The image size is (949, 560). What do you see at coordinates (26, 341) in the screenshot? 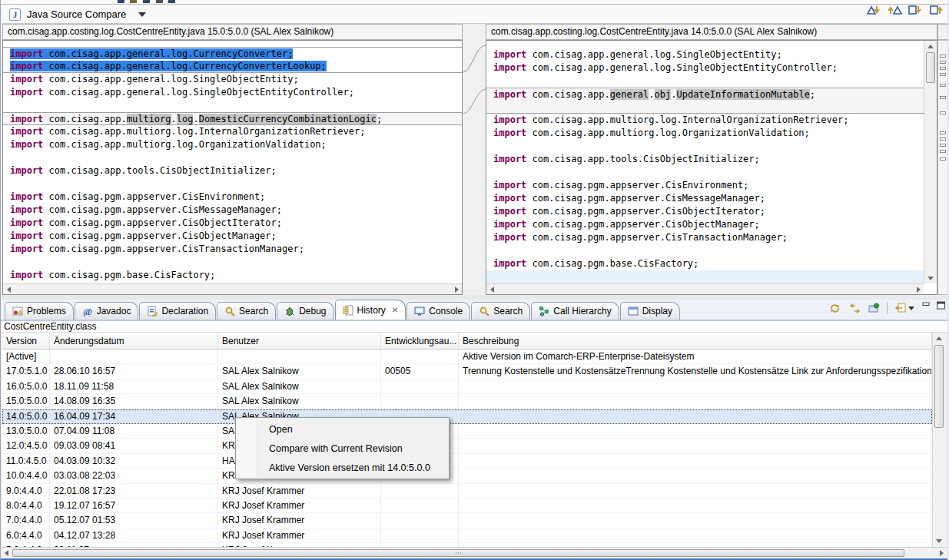
I see `column-header-version: Version` at bounding box center [26, 341].